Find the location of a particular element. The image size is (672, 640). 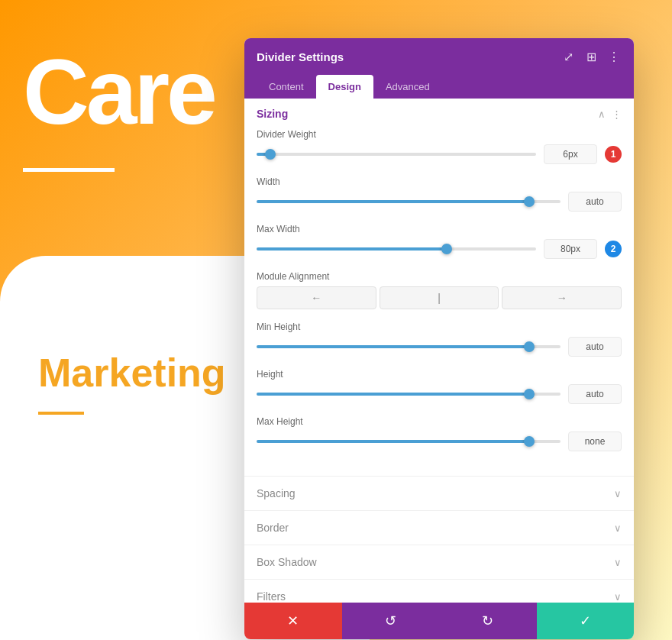

width-label: Width is located at coordinates (439, 182).